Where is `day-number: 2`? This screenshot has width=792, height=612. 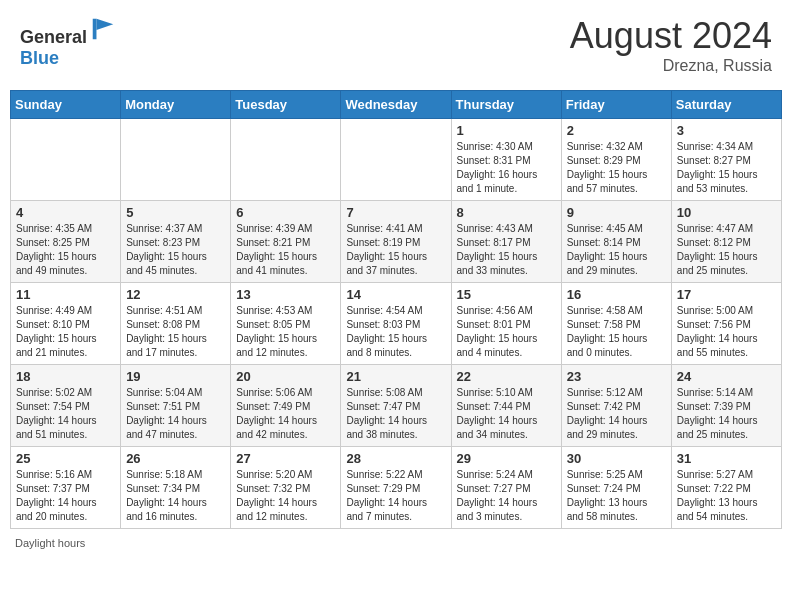 day-number: 2 is located at coordinates (616, 130).